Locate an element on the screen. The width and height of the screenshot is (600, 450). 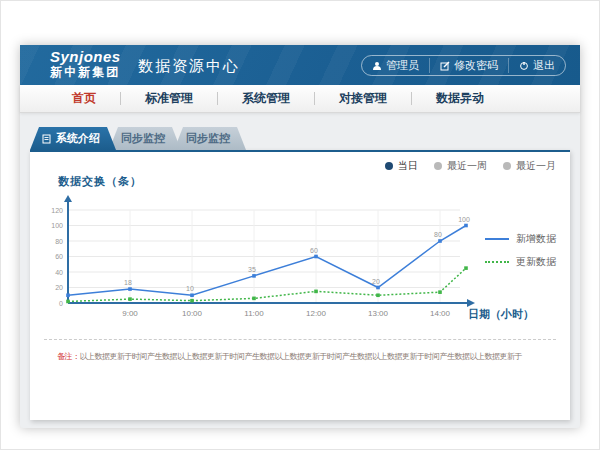
edit-icon is located at coordinates (445, 66).